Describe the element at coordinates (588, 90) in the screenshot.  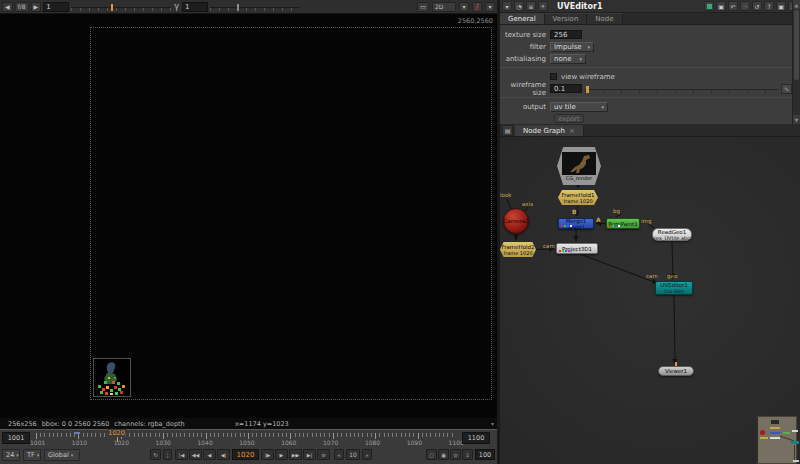
I see `slider-thumb` at that location.